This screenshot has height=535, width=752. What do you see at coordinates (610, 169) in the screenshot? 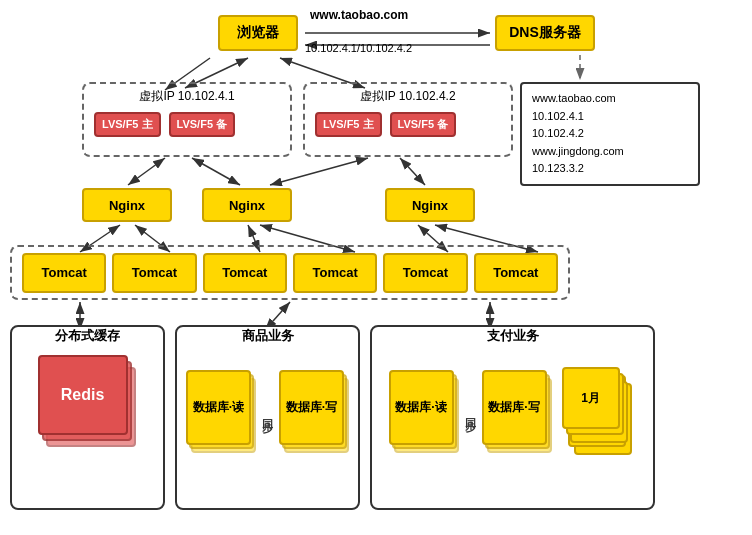
I see `dns-line5: 10.123.3.2` at bounding box center [610, 169].